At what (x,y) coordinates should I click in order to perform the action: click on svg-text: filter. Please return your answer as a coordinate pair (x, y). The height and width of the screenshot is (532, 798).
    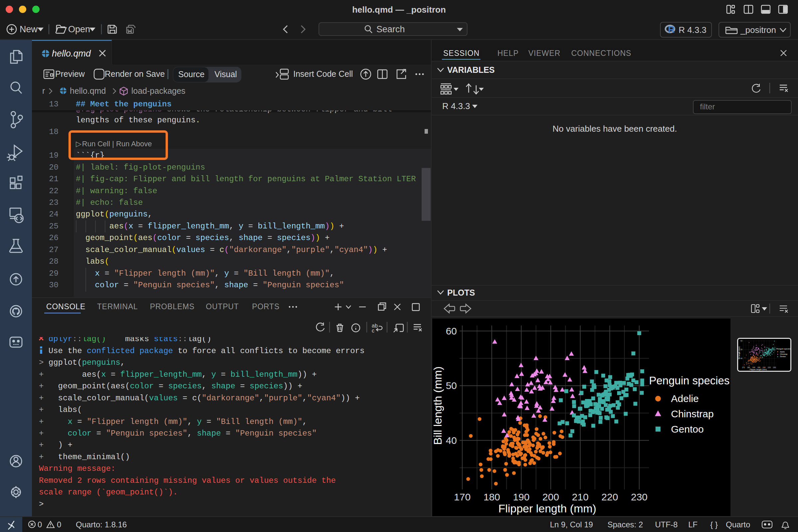
    Looking at the image, I should click on (707, 107).